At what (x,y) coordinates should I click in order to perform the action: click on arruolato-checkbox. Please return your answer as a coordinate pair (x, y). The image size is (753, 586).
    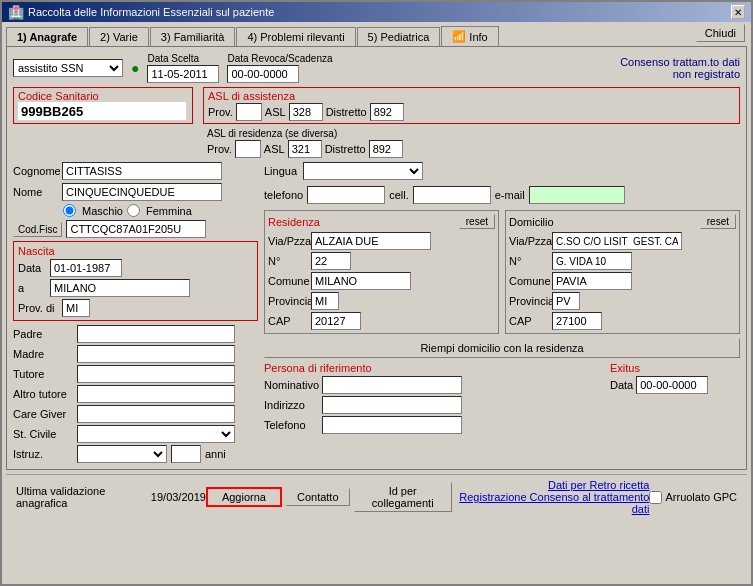
    Looking at the image, I should click on (656, 498).